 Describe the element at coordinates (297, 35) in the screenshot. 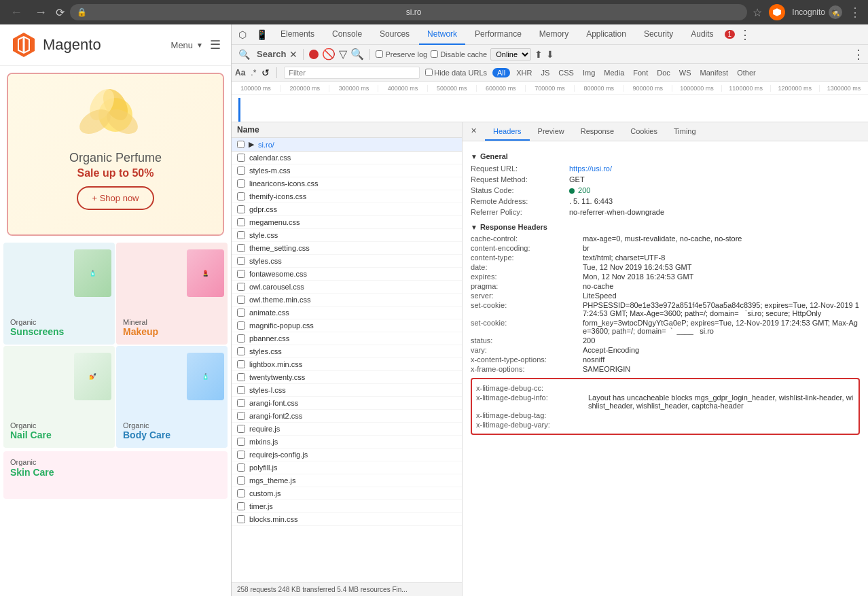

I see `tab-elements: Elements` at that location.